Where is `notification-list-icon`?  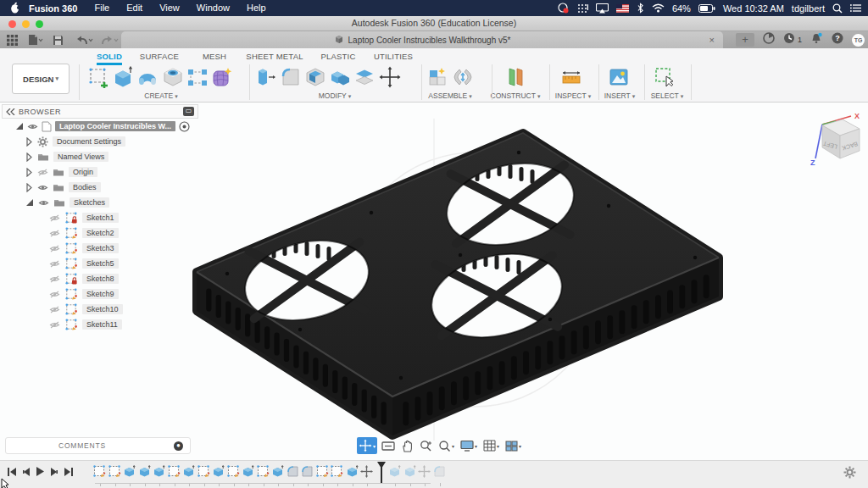 notification-list-icon is located at coordinates (856, 8).